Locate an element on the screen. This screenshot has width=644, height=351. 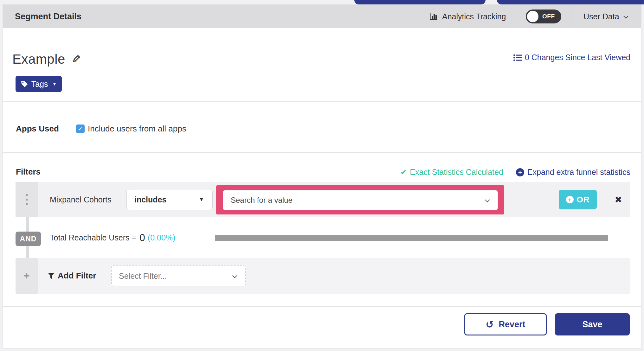
expand-funnel-statistics-link: + Expand extra funnel statistics is located at coordinates (573, 172).